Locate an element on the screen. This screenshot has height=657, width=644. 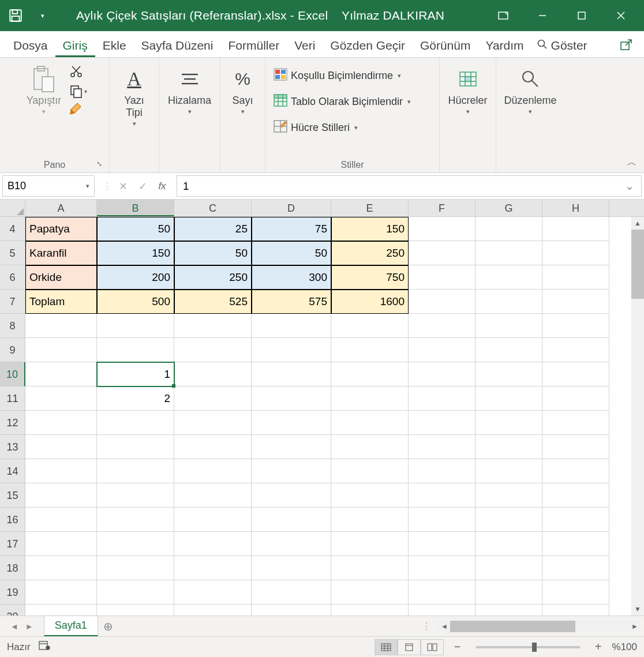
cell-A13 is located at coordinates (61, 447).